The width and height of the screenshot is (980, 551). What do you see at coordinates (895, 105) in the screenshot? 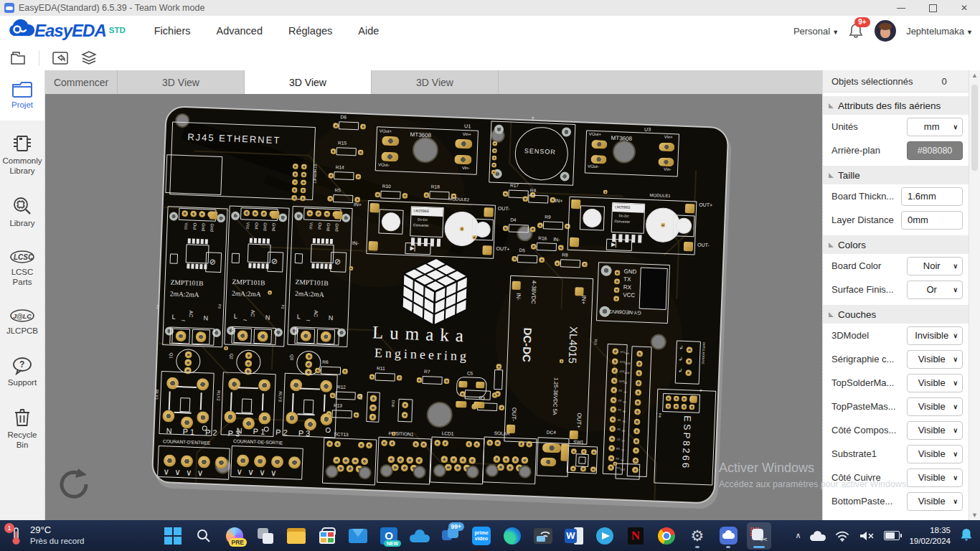
I see `section-attributs-des-fils-a-riens: Attributs des fils aériens` at bounding box center [895, 105].